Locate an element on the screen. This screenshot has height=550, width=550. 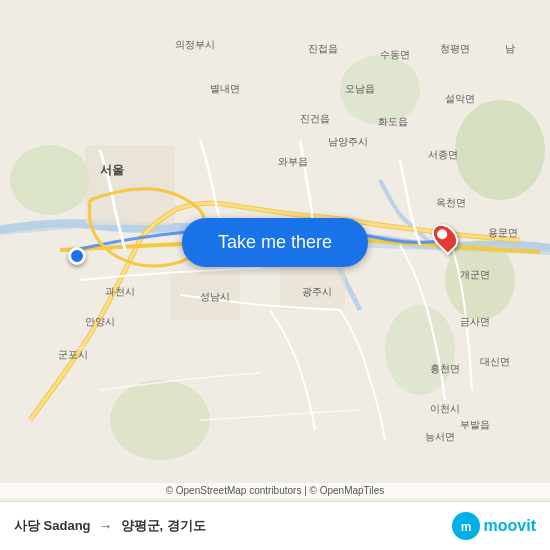
route-to: 양평군, 경기도 is located at coordinates (164, 526).